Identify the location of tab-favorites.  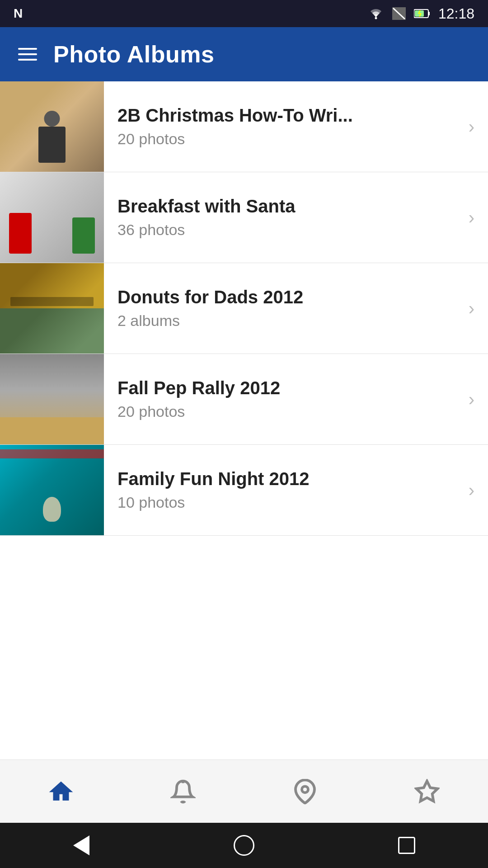
(427, 791).